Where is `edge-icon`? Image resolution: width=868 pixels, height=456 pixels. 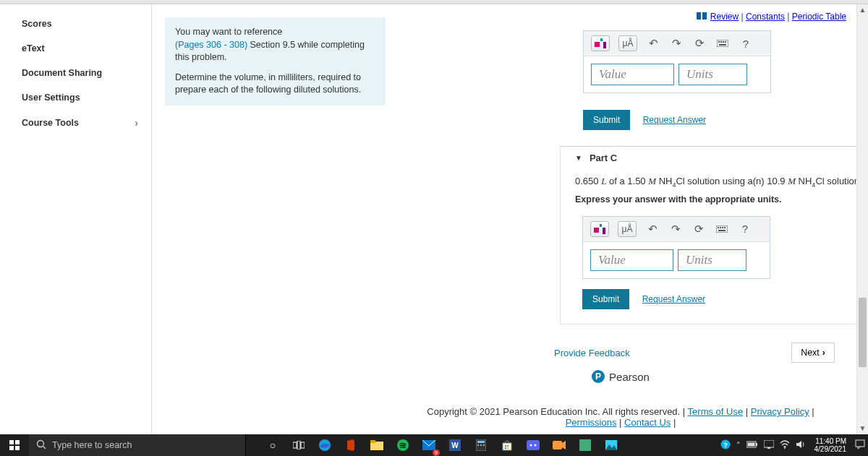 edge-icon is located at coordinates (325, 445).